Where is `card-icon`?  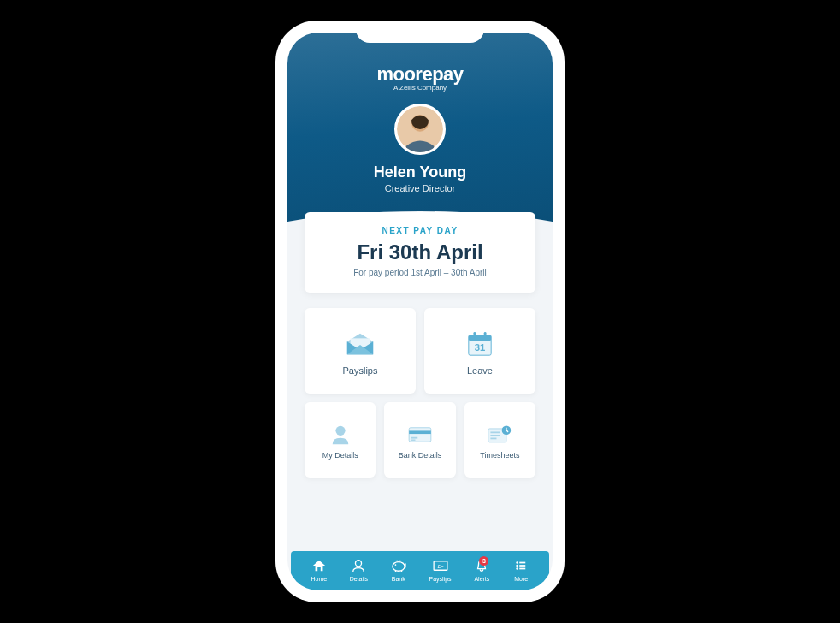
card-icon is located at coordinates (420, 435).